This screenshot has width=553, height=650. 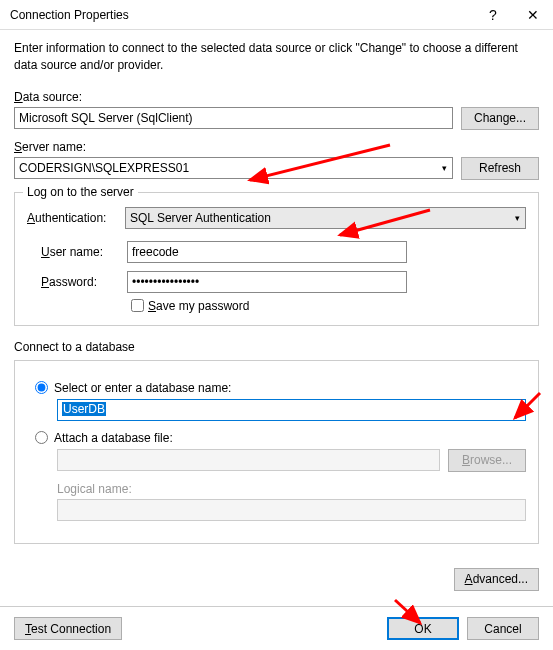 What do you see at coordinates (423, 628) in the screenshot?
I see `ok-button: OK` at bounding box center [423, 628].